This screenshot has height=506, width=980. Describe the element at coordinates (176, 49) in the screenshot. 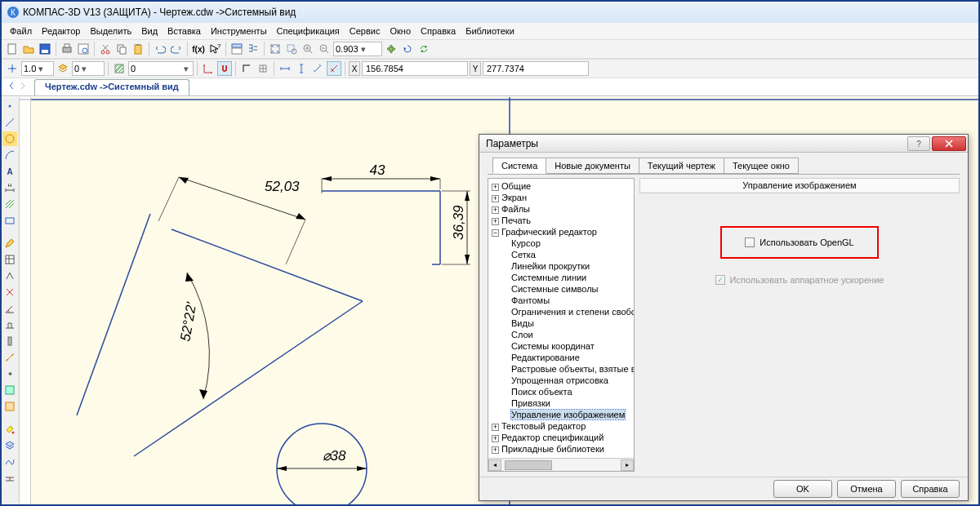

I see `redo-icon` at that location.